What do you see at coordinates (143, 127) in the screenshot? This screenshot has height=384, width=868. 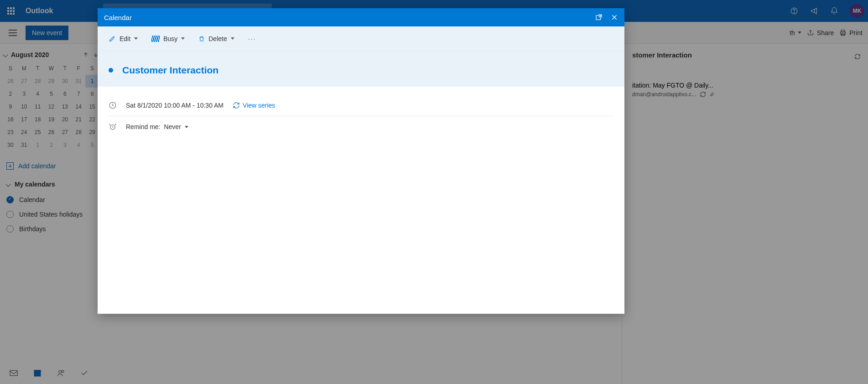 I see `remind-label: Remind me:` at bounding box center [143, 127].